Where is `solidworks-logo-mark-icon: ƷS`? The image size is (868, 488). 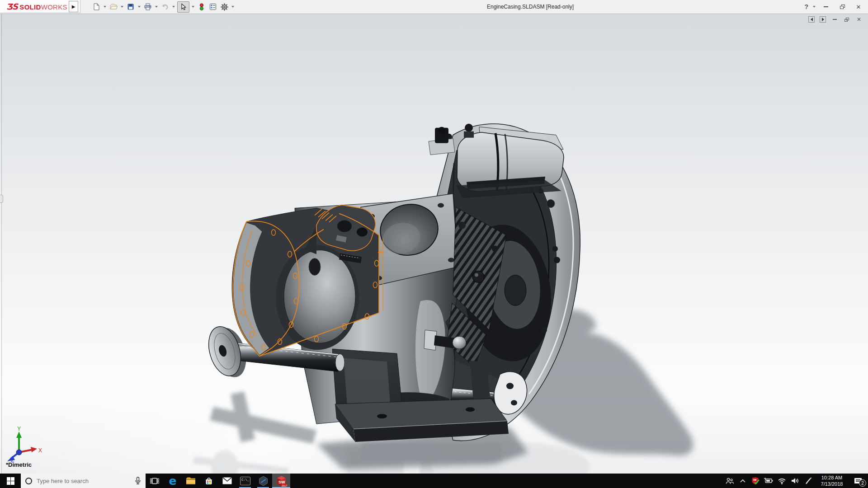 solidworks-logo-mark-icon: ƷS is located at coordinates (12, 6).